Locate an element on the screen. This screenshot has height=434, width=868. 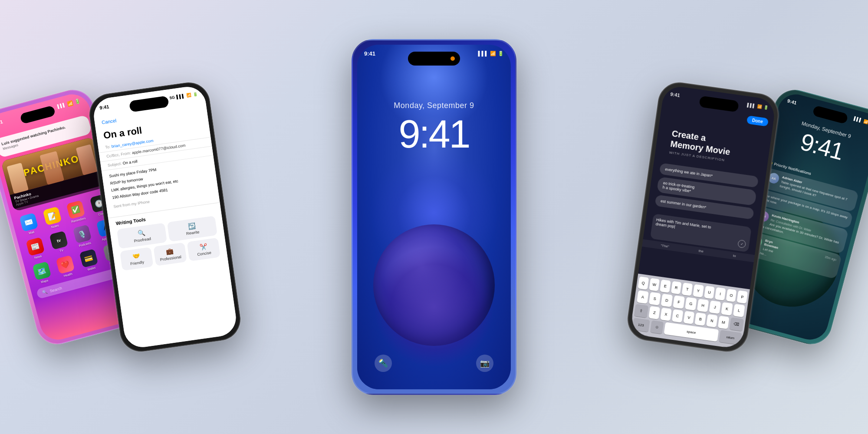
key-v: V is located at coordinates (689, 318).